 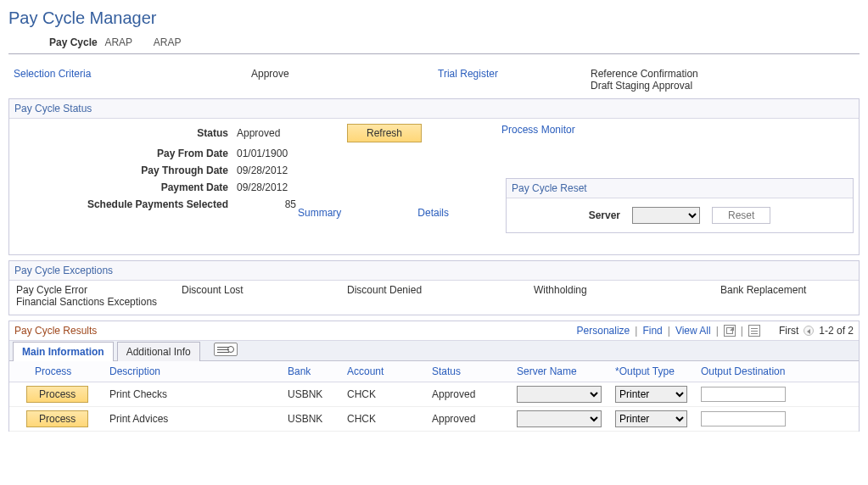 I want to click on personalize-link: Personalize, so click(x=604, y=331).